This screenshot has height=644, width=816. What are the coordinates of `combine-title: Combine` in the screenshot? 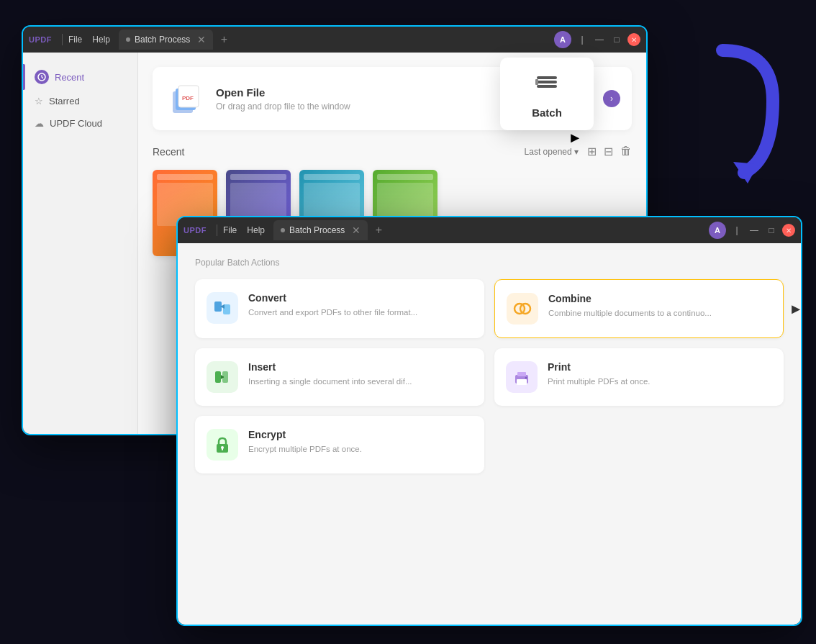 It's located at (630, 299).